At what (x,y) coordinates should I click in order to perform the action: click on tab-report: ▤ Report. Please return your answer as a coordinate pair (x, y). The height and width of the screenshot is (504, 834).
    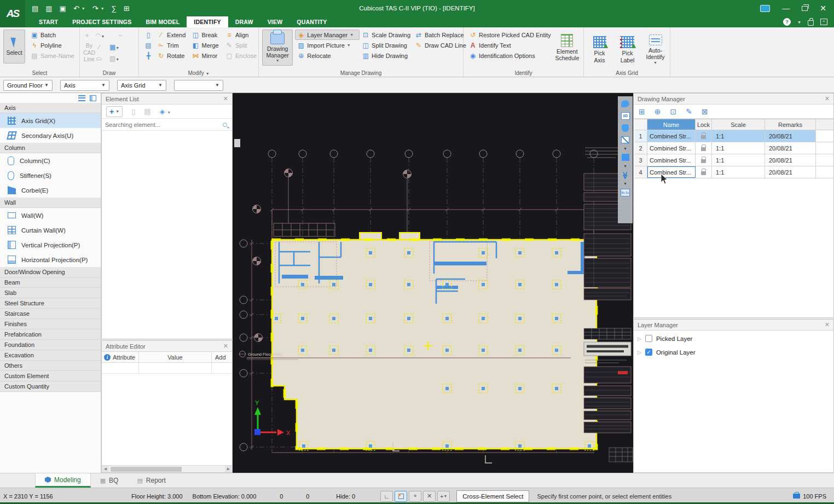
    Looking at the image, I should click on (151, 480).